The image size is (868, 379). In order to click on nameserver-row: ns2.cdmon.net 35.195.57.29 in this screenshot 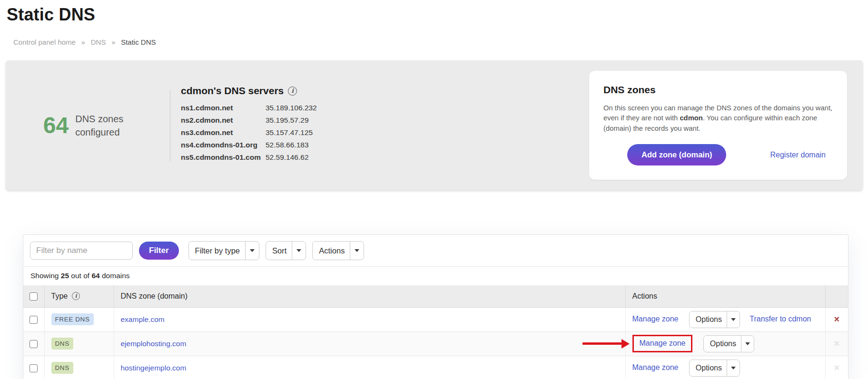, I will do `click(249, 120)`.